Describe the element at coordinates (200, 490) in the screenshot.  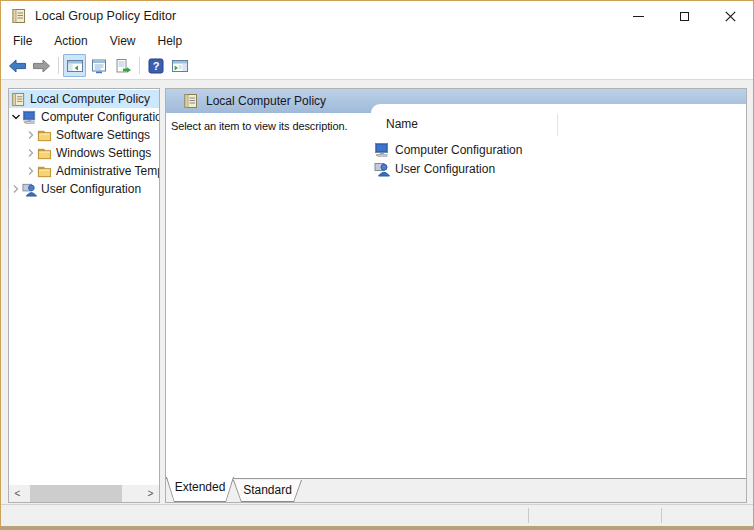
I see `tab-extended: Extended` at that location.